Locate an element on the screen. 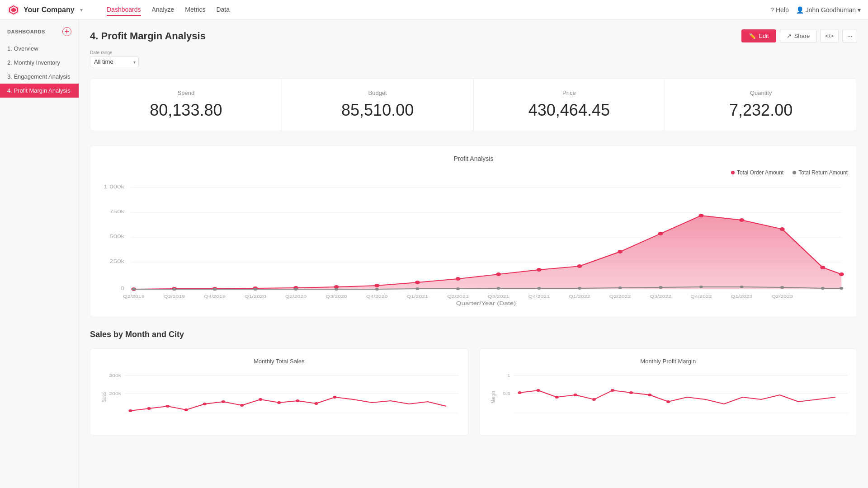  share-button: ↗ Share is located at coordinates (798, 36).